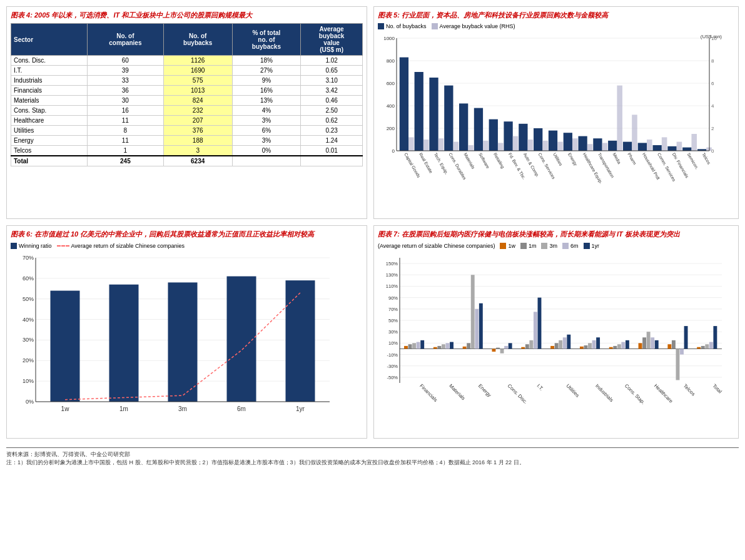 The height and width of the screenshot is (560, 745). I want to click on svg-text: 110%, so click(392, 287).